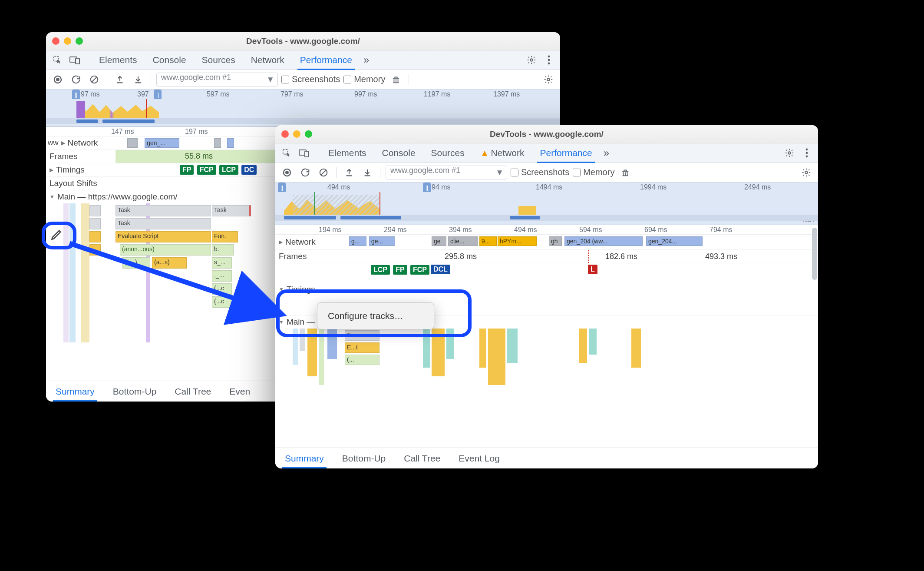 The height and width of the screenshot is (571, 924). Describe the element at coordinates (162, 143) in the screenshot. I see `net-block: gen_...` at that location.